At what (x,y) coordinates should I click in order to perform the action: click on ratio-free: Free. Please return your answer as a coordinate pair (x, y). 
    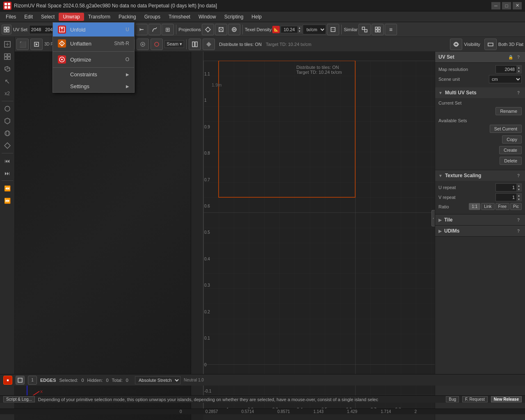
    Looking at the image, I should click on (503, 207).